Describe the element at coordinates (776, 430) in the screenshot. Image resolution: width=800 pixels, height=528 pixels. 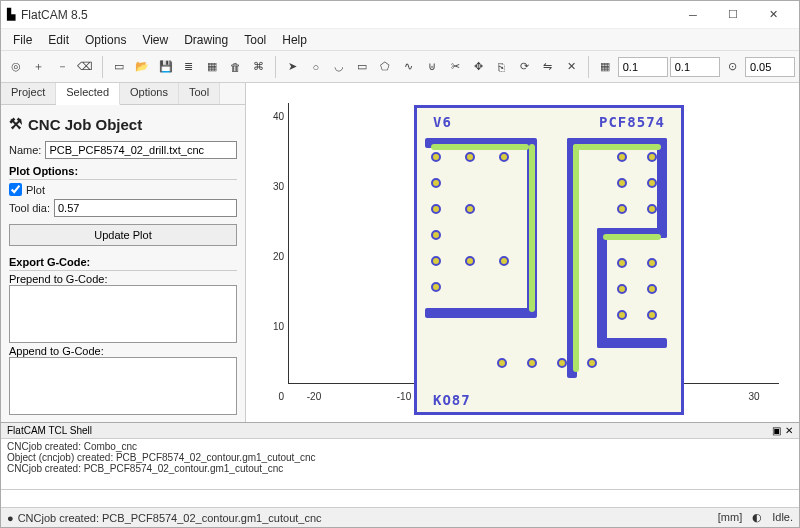
I see `shell-undock-icon: ▣` at that location.